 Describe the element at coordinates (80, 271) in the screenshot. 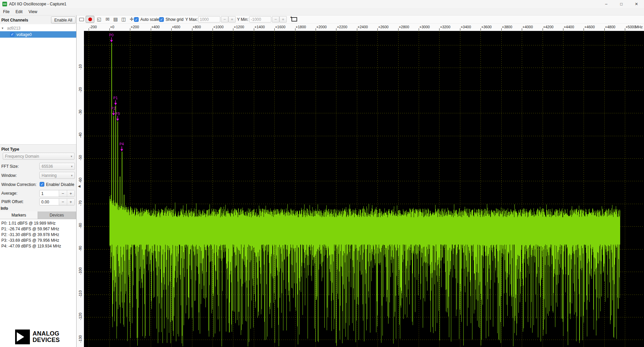

I see `y-axis-tick-label: -100` at that location.